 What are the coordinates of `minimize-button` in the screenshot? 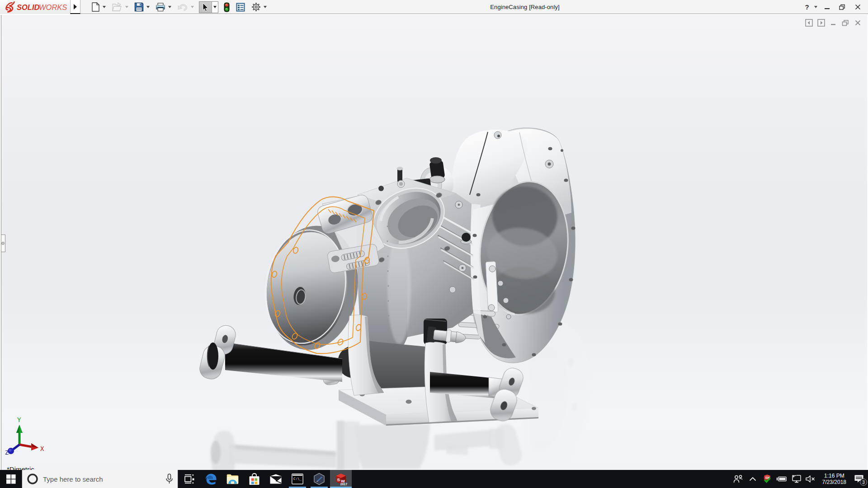 It's located at (827, 7).